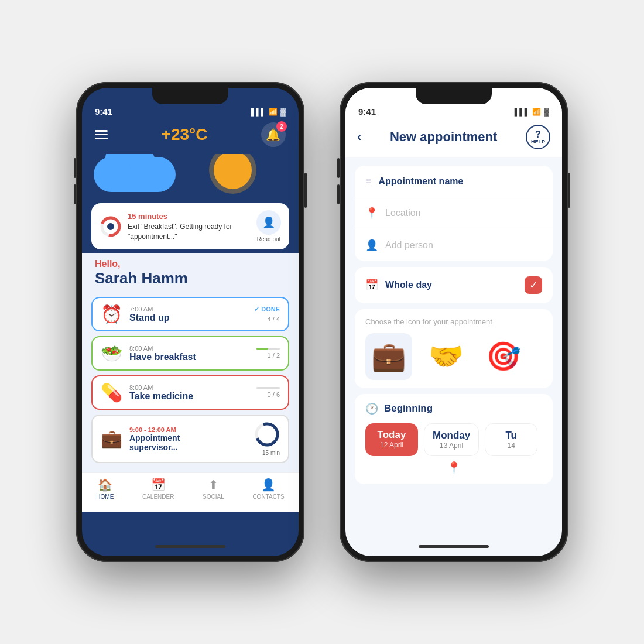 This screenshot has height=644, width=644. Describe the element at coordinates (372, 245) in the screenshot. I see `person-icon: 👤` at that location.